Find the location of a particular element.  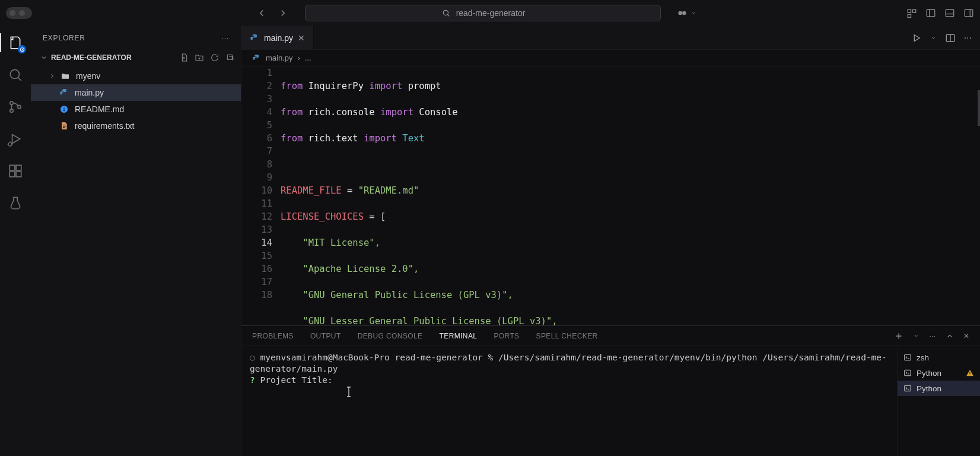

file-tree: myenv main.py README.md requirements.txt is located at coordinates (136, 101).